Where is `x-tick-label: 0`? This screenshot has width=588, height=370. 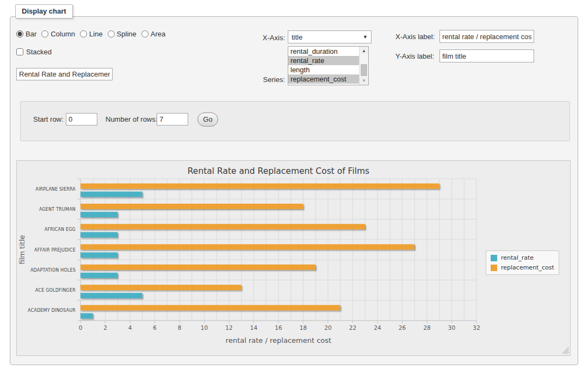 x-tick-label: 0 is located at coordinates (81, 328).